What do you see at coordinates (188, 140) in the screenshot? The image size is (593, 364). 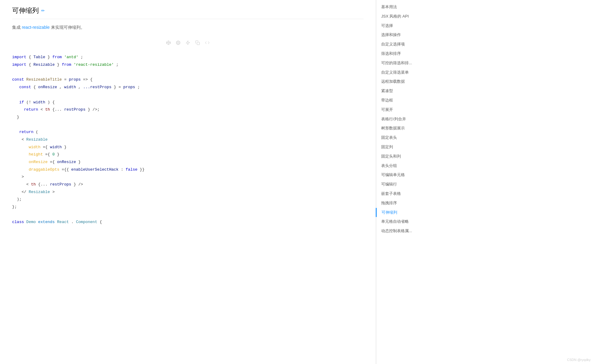 I see `code-line-9: < Resizable` at bounding box center [188, 140].